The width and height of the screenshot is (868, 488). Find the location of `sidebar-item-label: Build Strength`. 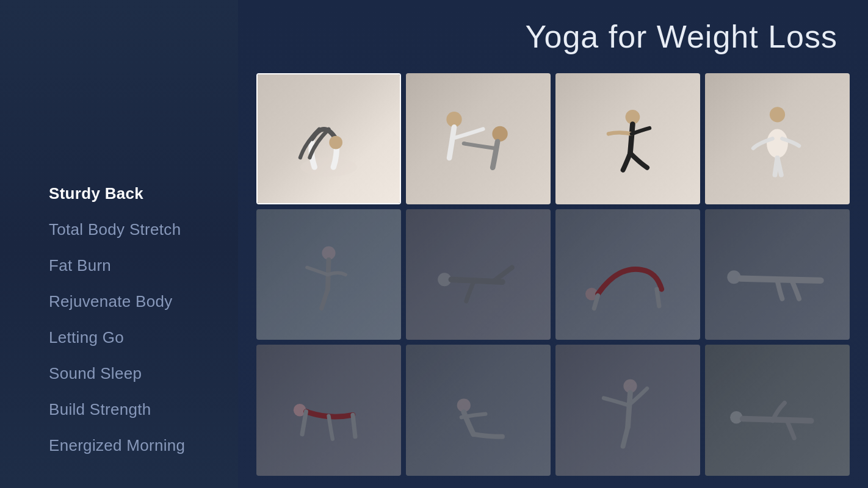

sidebar-item-label: Build Strength is located at coordinates (100, 409).